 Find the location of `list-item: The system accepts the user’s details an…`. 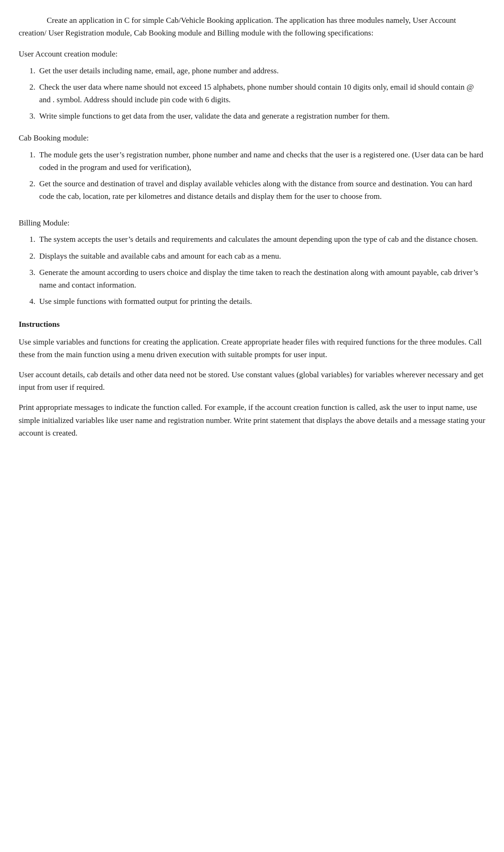

list-item: The system accepts the user’s details an… is located at coordinates (261, 239).